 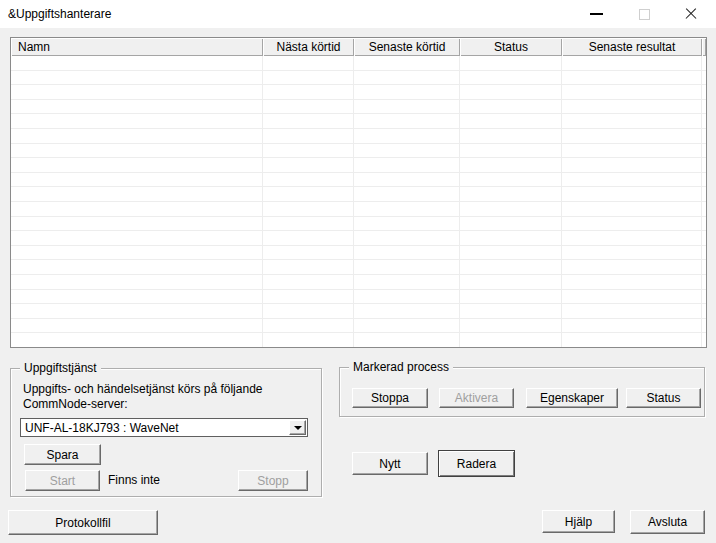 I want to click on save-button: Spara, so click(x=62, y=454).